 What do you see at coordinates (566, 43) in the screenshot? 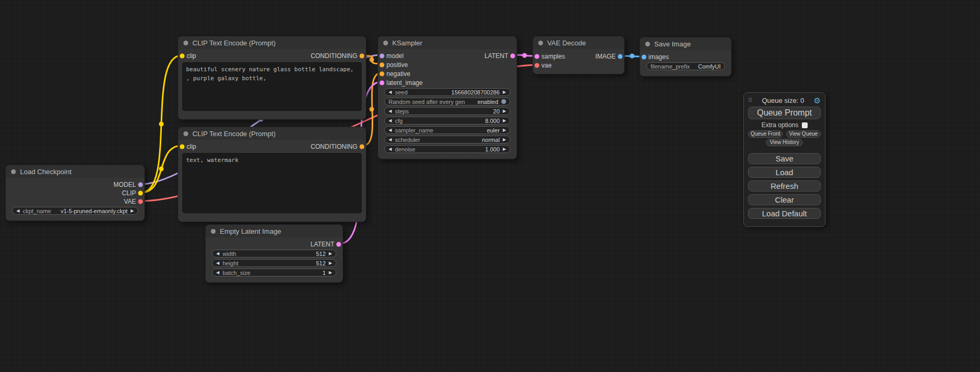
I see `node-title: VAE Decode` at bounding box center [566, 43].